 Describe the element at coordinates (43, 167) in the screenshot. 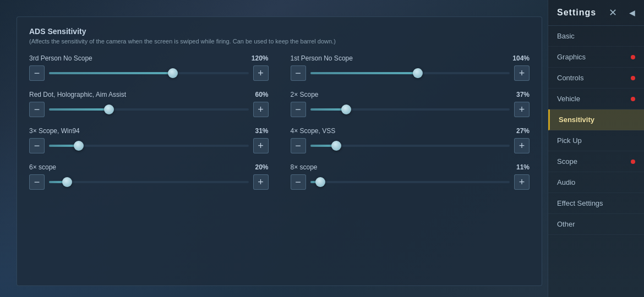

I see `slider-label-6x-scope: 6× scope` at that location.